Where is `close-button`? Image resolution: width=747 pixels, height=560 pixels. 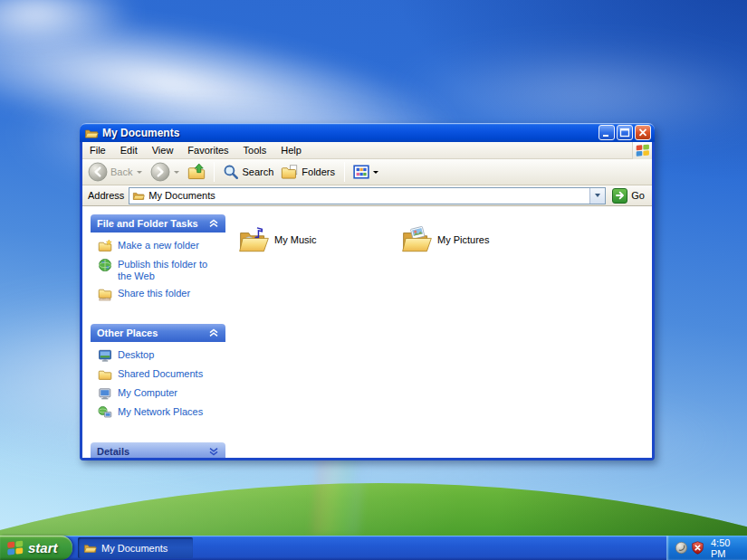
close-button is located at coordinates (643, 132).